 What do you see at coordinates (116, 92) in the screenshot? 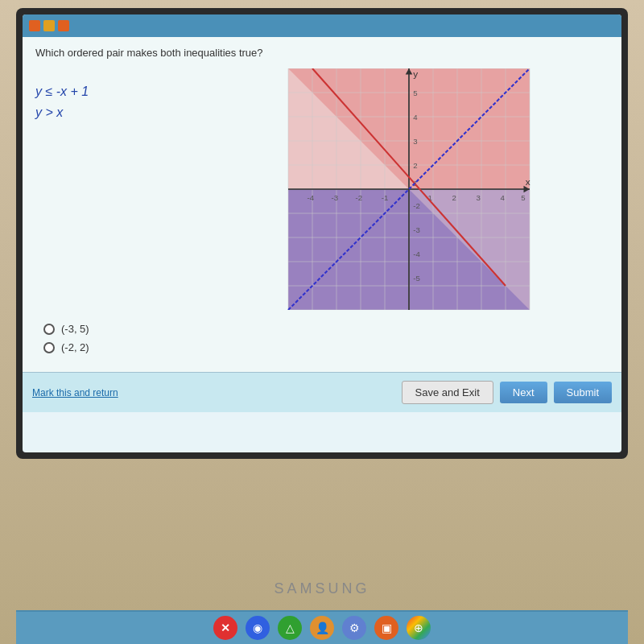
I see `inequality-1: y ≤ -x + 1` at bounding box center [116, 92].